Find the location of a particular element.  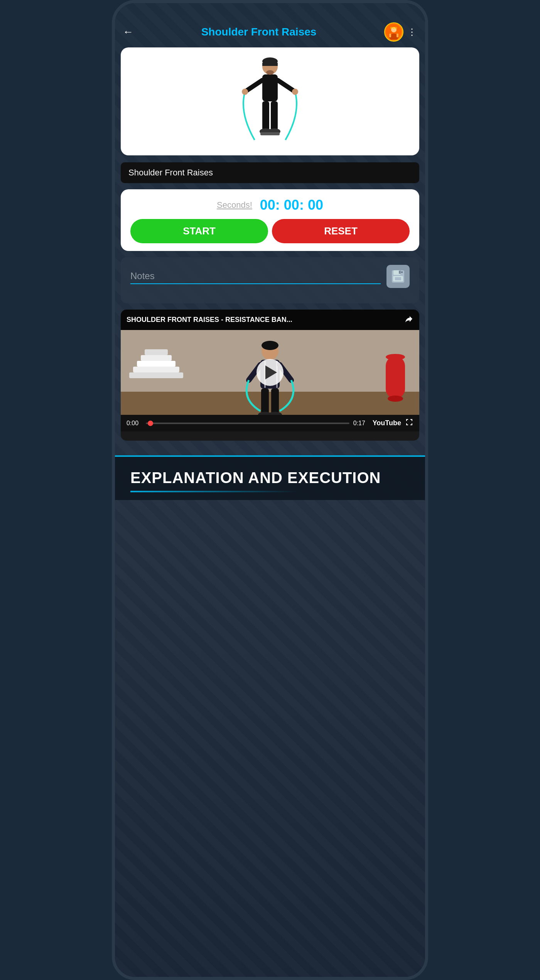

video-thumbnail is located at coordinates (270, 372).